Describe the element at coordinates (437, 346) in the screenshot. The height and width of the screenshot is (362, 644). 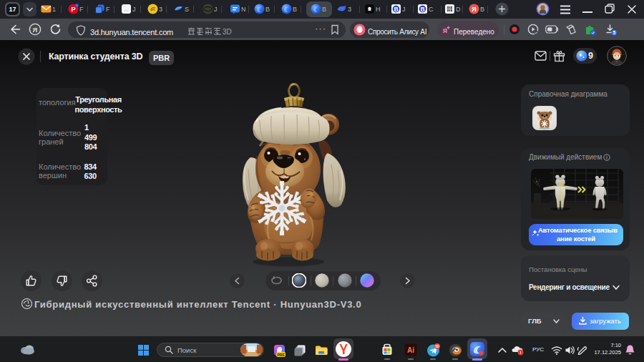
I see `svg-text: 55` at that location.